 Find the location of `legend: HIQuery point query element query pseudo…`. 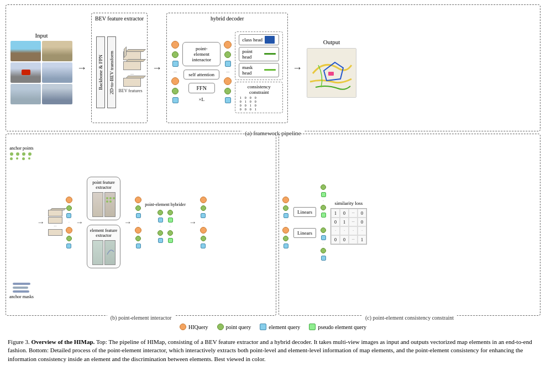

legend: HIQuery point query element query pseudo… is located at coordinates (273, 327).